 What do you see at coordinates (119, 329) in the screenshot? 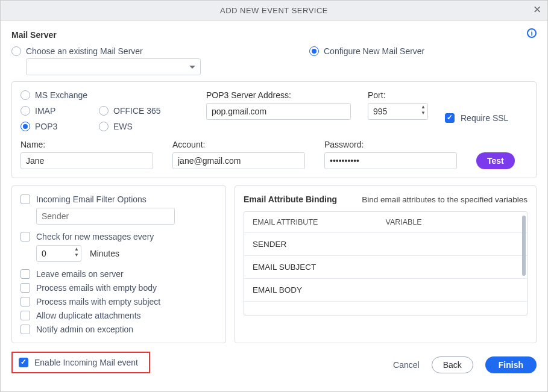
I see `notify-admin-checkbox: Notify admin on exception` at bounding box center [119, 329].